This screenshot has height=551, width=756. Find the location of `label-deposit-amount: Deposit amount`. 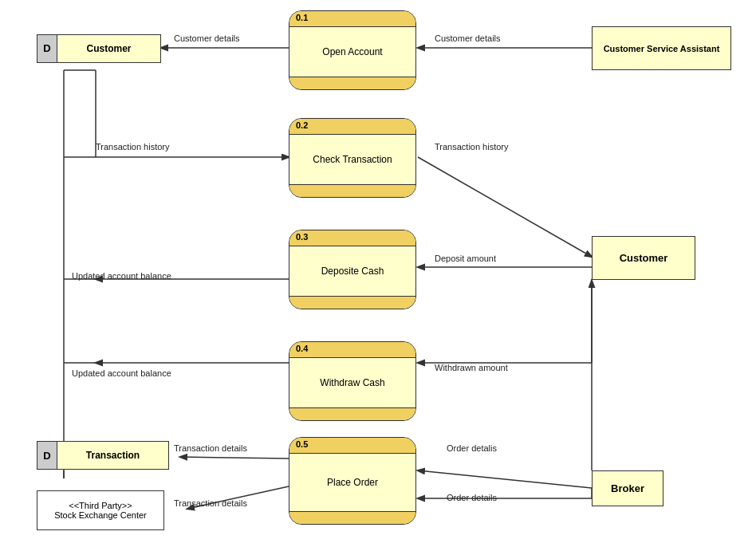

label-deposit-amount: Deposit amount is located at coordinates (466, 258).